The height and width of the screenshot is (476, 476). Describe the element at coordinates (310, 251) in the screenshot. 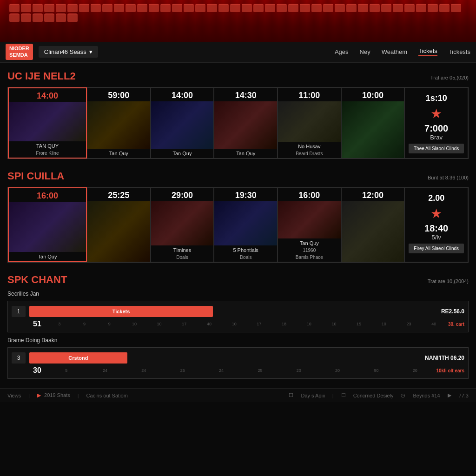

I see `cell-sub: 11960` at that location.